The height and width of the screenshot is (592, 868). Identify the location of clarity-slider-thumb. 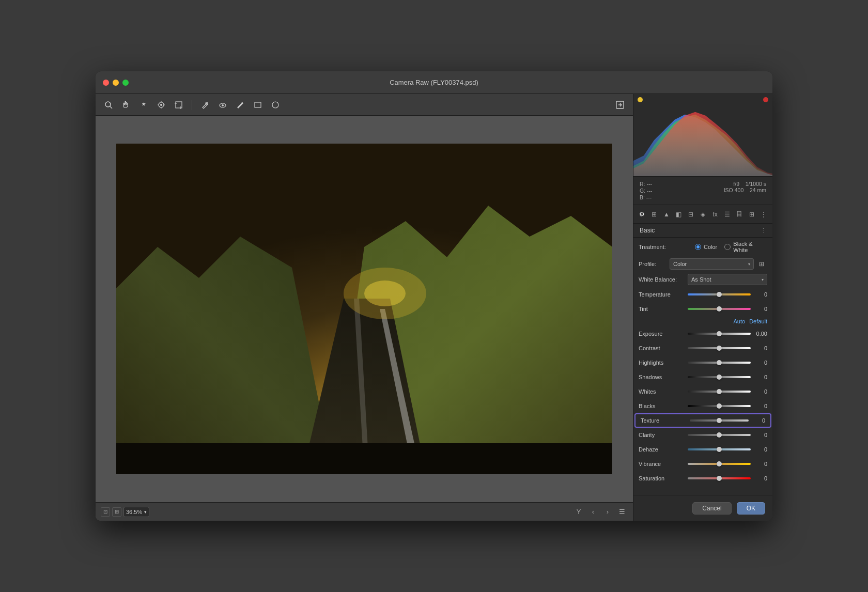
(719, 435).